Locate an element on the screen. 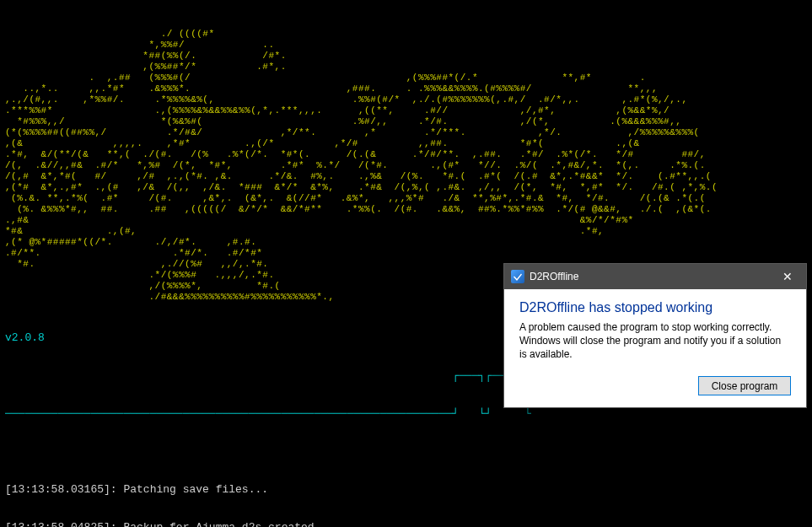 This screenshot has width=812, height=527. dialog-message: A problem caused the program to stop wor… is located at coordinates (655, 341).